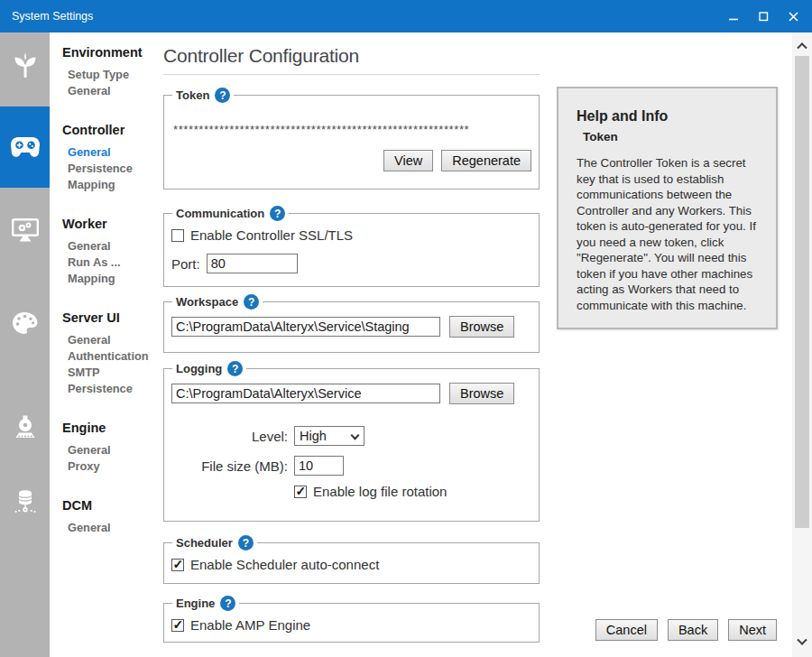 This screenshot has width=812, height=657. I want to click on minimize-button, so click(734, 16).